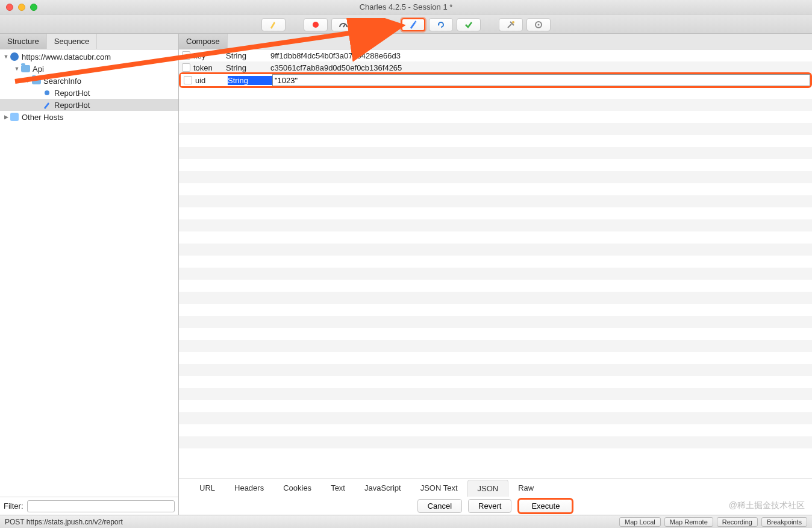 The height and width of the screenshot is (528, 812). What do you see at coordinates (34, 7) in the screenshot?
I see `zoom-window-button` at bounding box center [34, 7].